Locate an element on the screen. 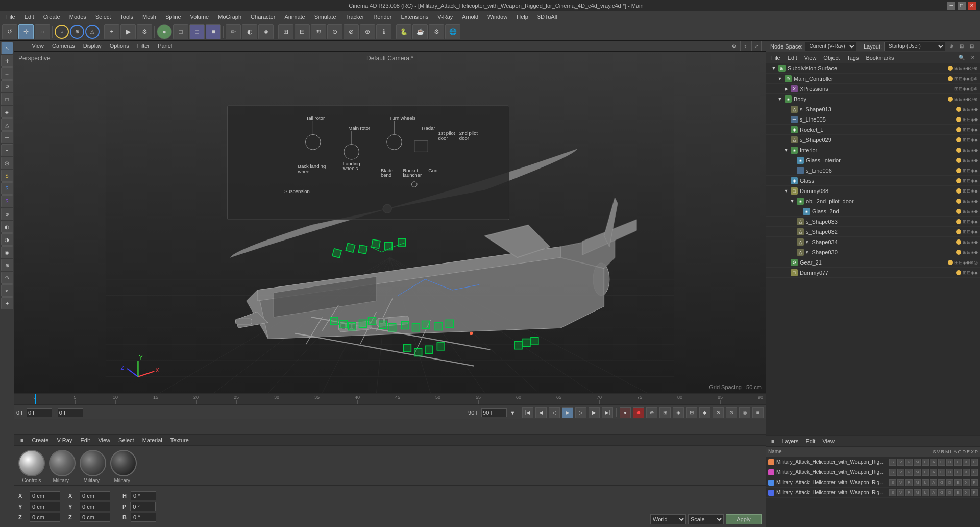  timeline-ruler: 051015202530354045505560657075808590 is located at coordinates (390, 399).